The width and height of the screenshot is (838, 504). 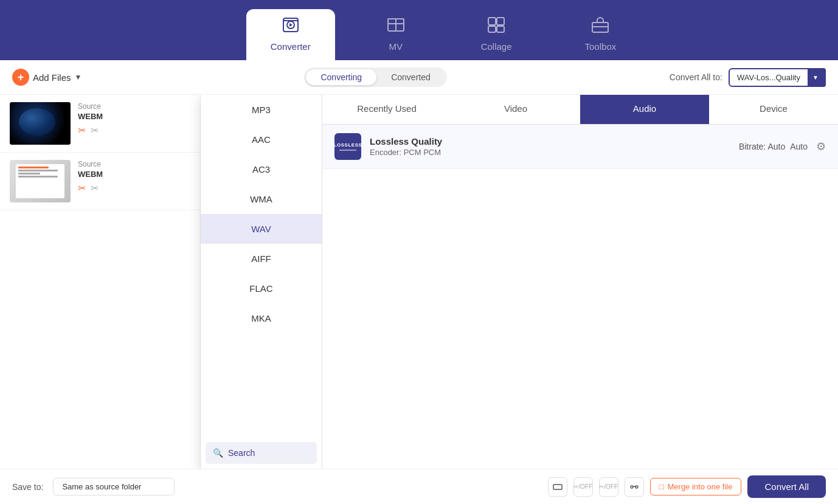 What do you see at coordinates (95, 130) in the screenshot?
I see `scissors-icon: ✂` at bounding box center [95, 130].